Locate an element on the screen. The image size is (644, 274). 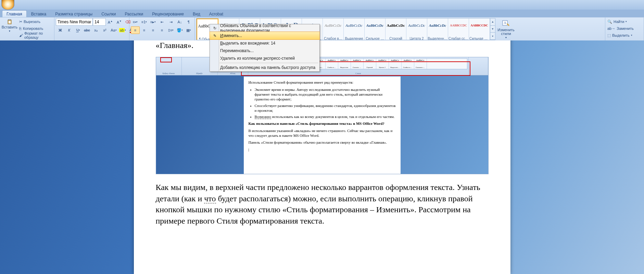
menu-modify-style: ✎Изменить... is located at coordinates (265, 36).